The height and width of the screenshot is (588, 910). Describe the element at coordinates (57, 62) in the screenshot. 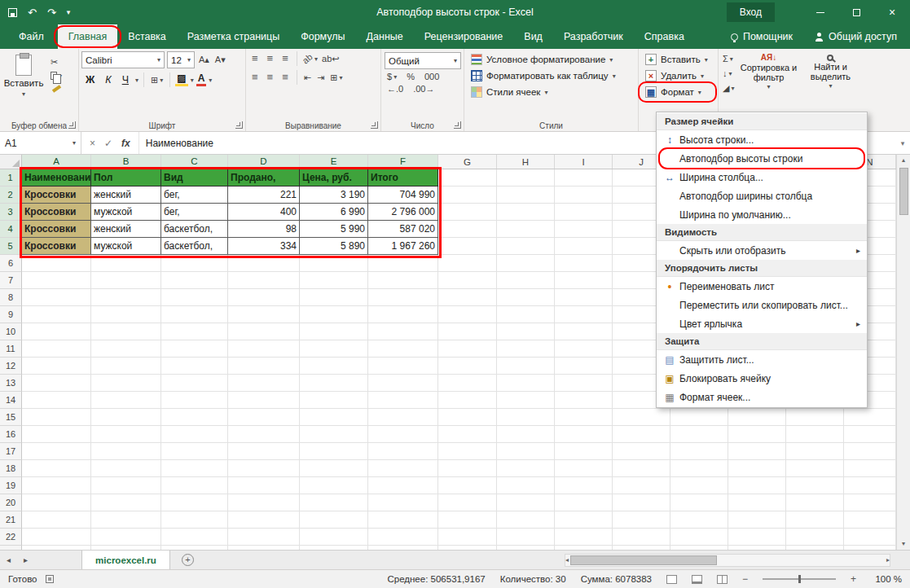

I see `cut-icon: ✂` at that location.